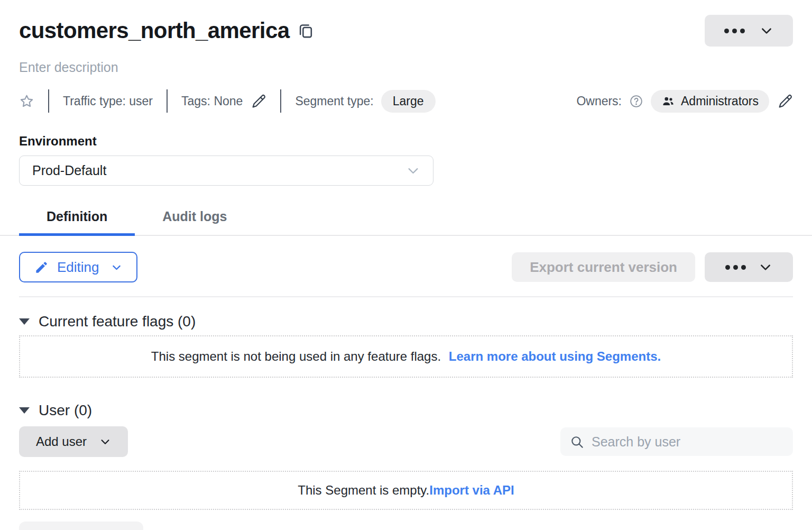 The image size is (812, 530). What do you see at coordinates (604, 267) in the screenshot?
I see `export-current-version-button: Export current version` at bounding box center [604, 267].